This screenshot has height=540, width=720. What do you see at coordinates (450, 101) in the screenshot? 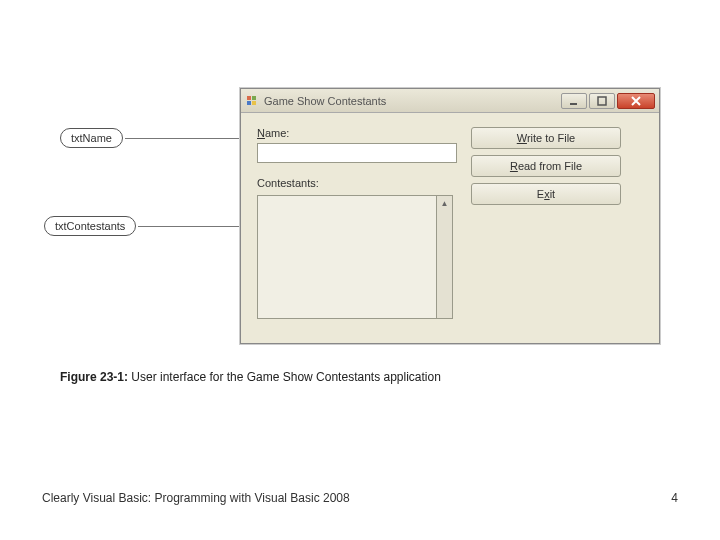
I see `titlebar: Game Show Contestants` at bounding box center [450, 101].